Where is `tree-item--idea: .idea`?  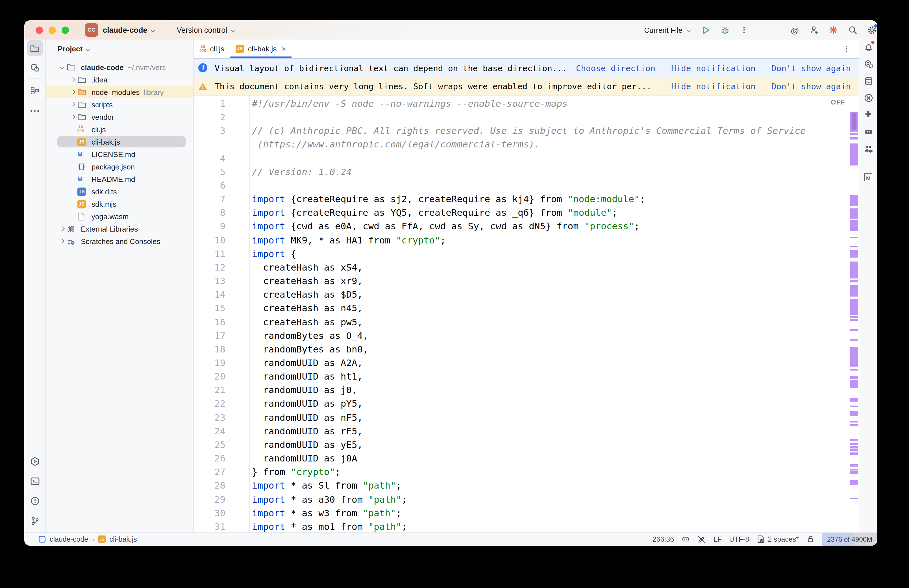
tree-item--idea: .idea is located at coordinates (119, 79).